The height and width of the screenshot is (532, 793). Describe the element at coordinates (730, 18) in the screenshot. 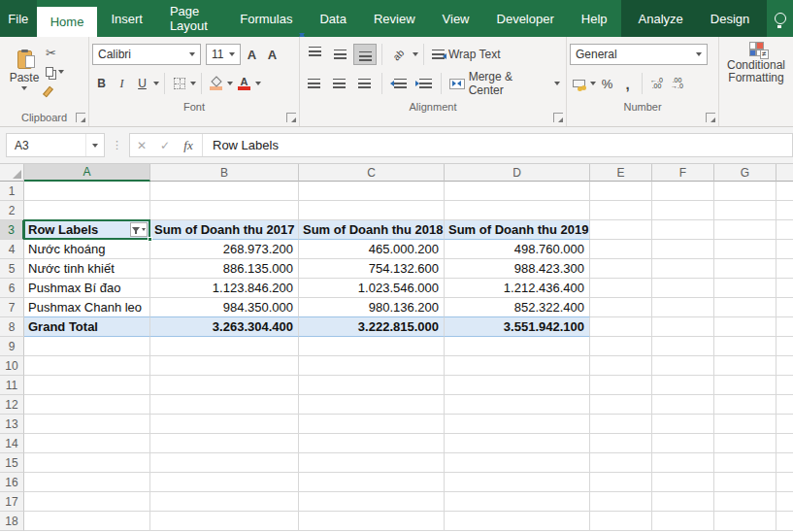

I see `tab-design: Design` at that location.